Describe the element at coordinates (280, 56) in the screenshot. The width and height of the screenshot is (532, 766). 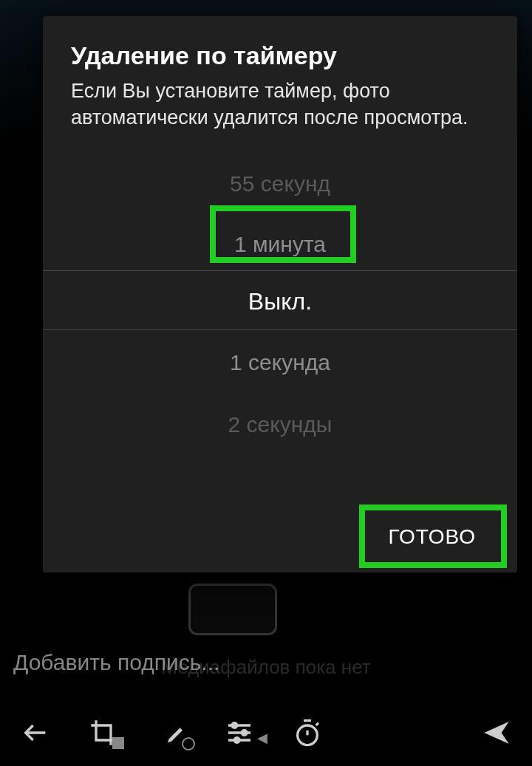
I see `dialog-title: Удаление по таймеру` at that location.